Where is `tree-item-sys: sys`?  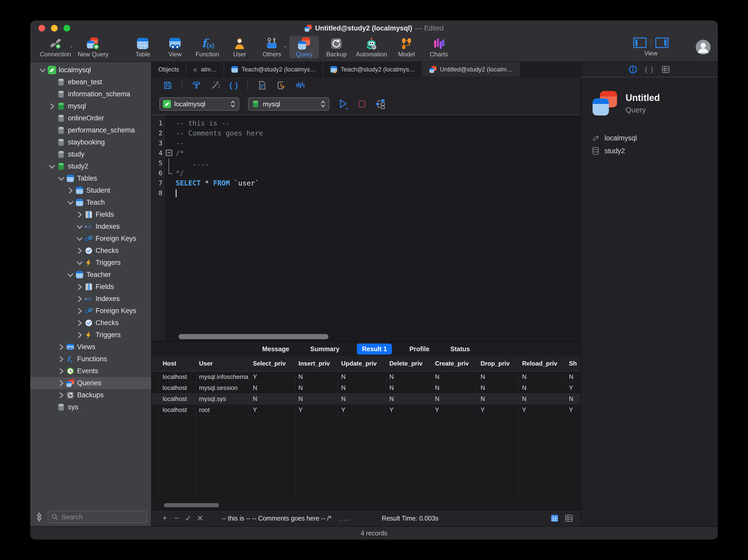
tree-item-sys: sys is located at coordinates (91, 407).